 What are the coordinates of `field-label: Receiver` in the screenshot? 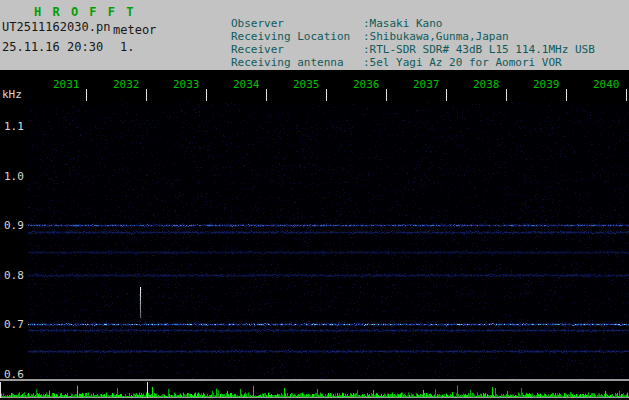 It's located at (297, 50).